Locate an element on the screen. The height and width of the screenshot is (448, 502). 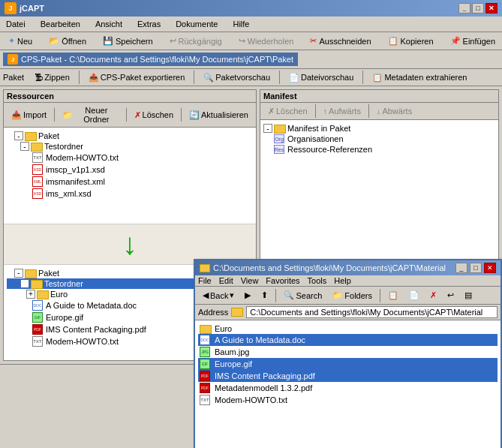
tree-node-testordner: - Testordner is located at coordinates (130, 146).